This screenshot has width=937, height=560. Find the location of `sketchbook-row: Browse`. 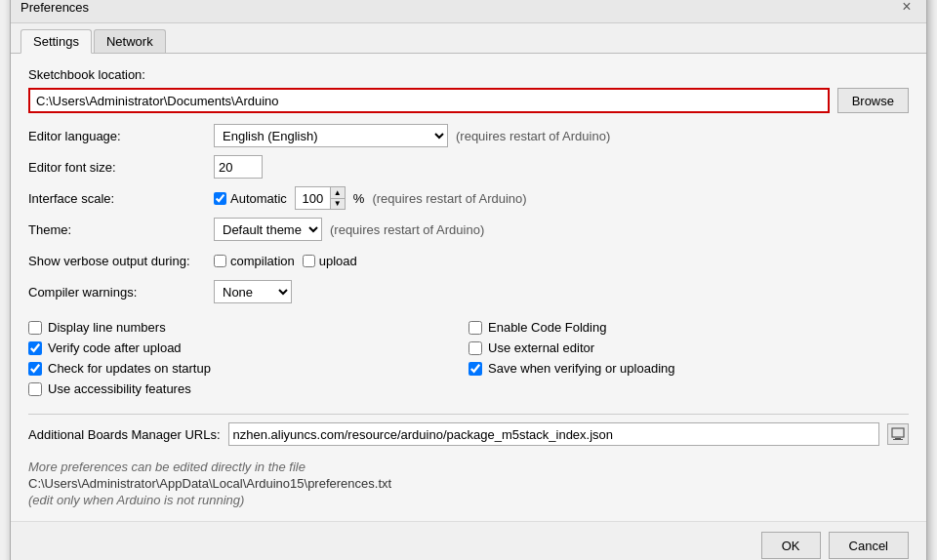

sketchbook-row: Browse is located at coordinates (468, 100).